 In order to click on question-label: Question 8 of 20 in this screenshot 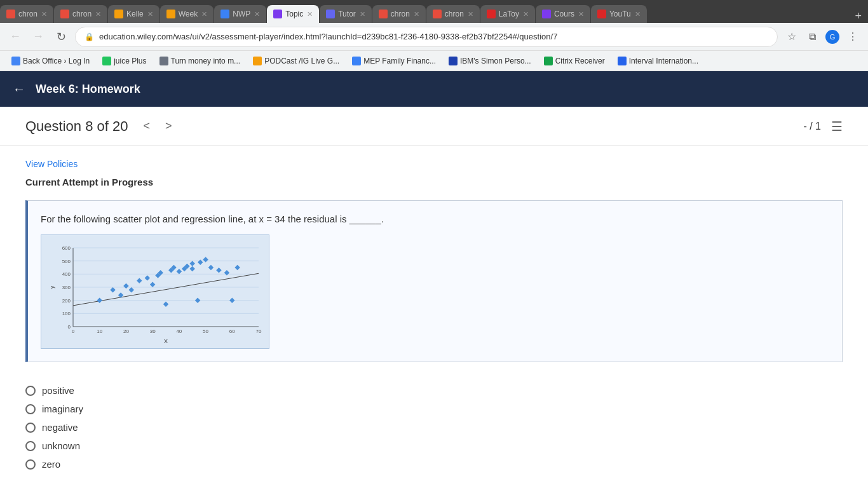, I will do `click(76, 126)`.